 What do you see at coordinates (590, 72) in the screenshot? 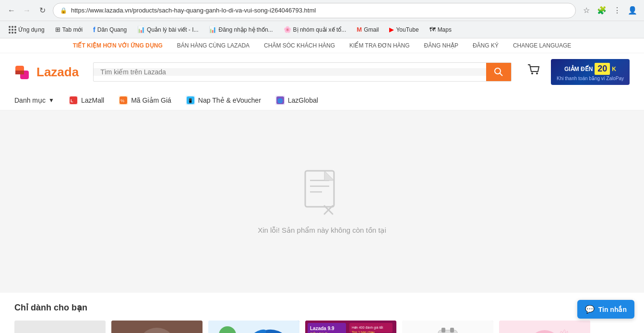
I see `zalopay-banner: GIẢM ĐẾN 20 K Khi thanh toán bằng ví Zal…` at bounding box center [590, 72].